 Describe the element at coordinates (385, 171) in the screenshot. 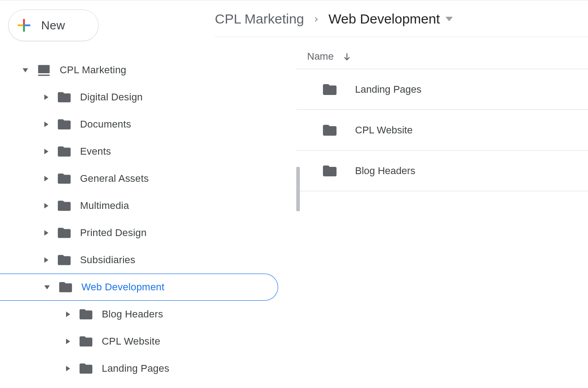

I see `list-item-name: Blog Headers` at that location.